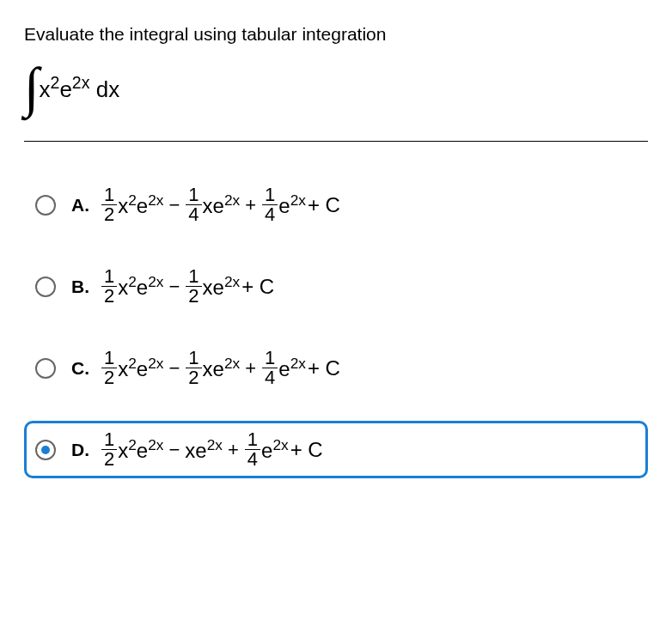 Image resolution: width=672 pixels, height=620 pixels. What do you see at coordinates (211, 450) in the screenshot?
I see `choice-expression: 12x2e2x−xe2x+14e2x + C` at bounding box center [211, 450].